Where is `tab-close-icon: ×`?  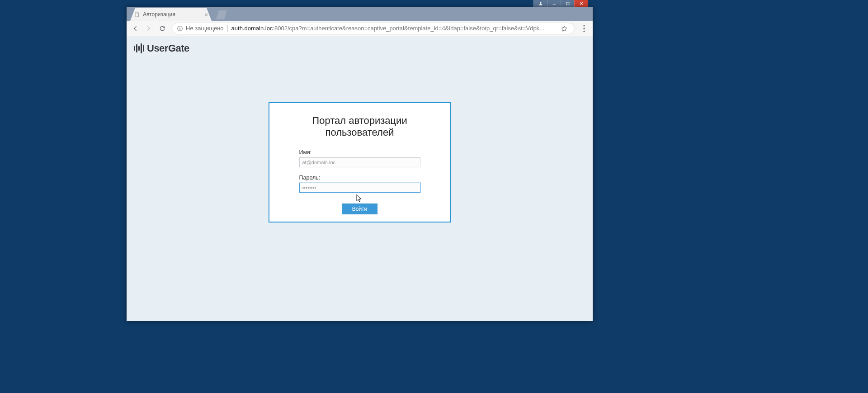 tab-close-icon: × is located at coordinates (206, 14).